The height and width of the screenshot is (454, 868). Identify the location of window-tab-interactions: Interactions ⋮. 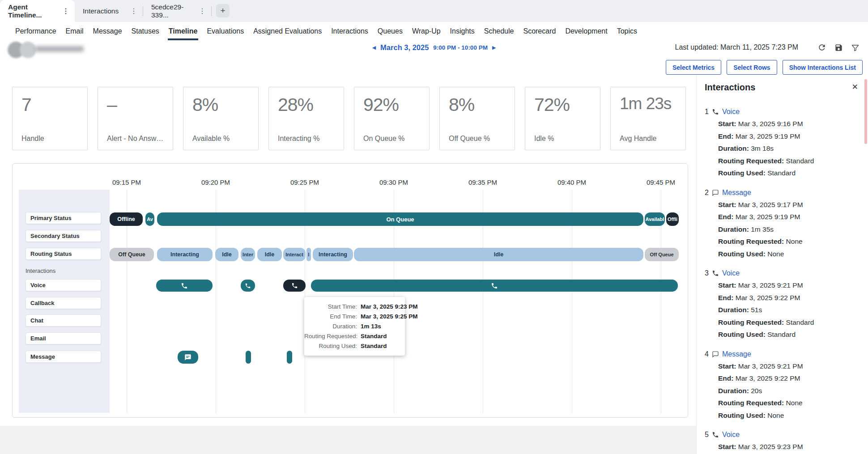
(109, 11).